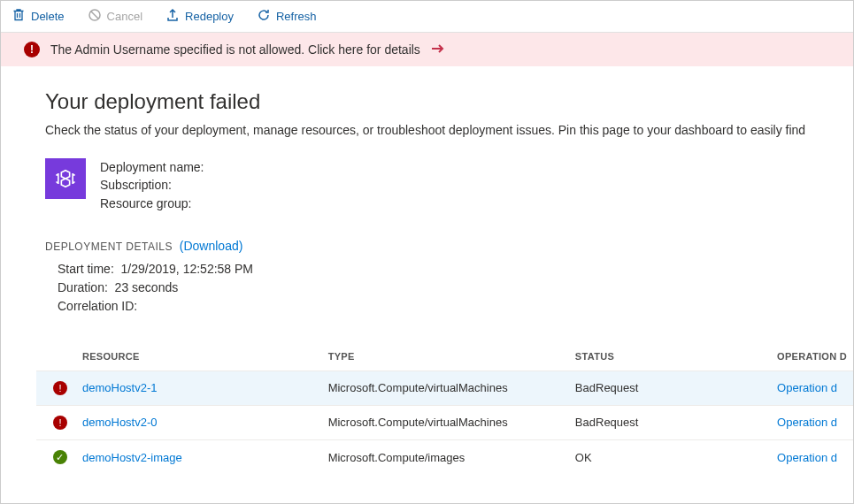  What do you see at coordinates (120, 387) in the screenshot?
I see `resource-link: demoHostv2-1` at bounding box center [120, 387].